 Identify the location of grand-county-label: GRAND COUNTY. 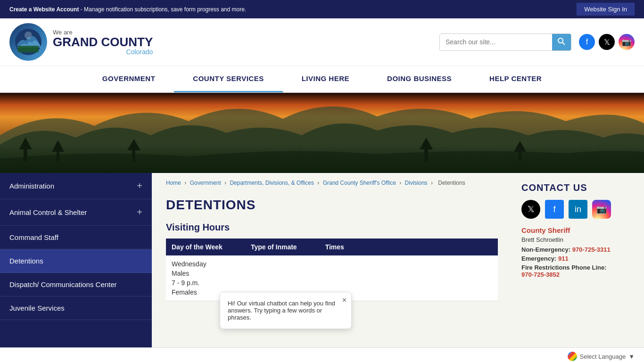
(103, 42).